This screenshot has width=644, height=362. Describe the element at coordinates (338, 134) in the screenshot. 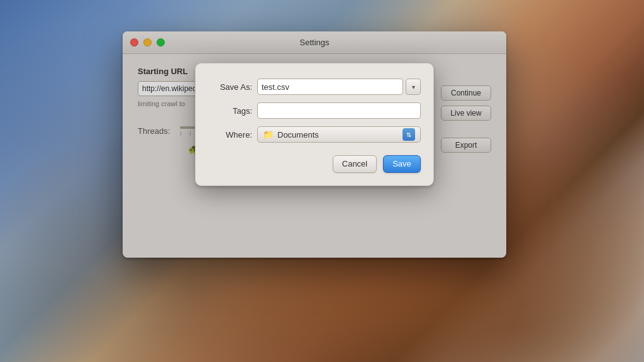

I see `where-value: Documents` at that location.